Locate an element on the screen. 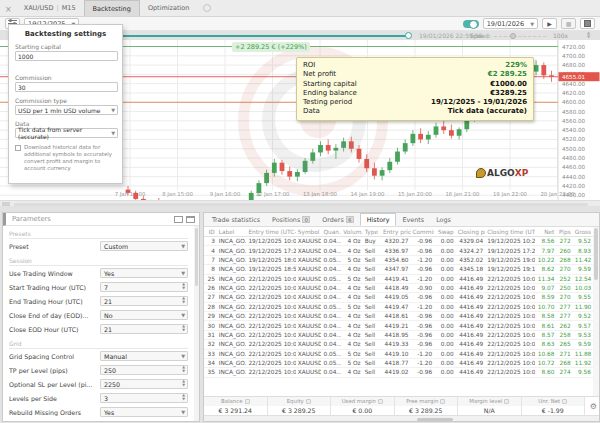 The image size is (600, 423). trades-tab-trade-statistics: Trade statistics is located at coordinates (236, 220).